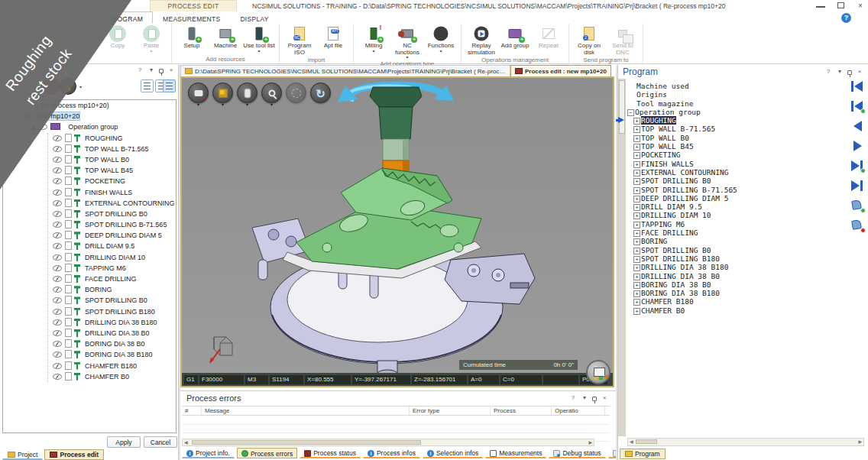  I want to click on tree-root-project: ( Re-process mp10+20), so click(89, 105).